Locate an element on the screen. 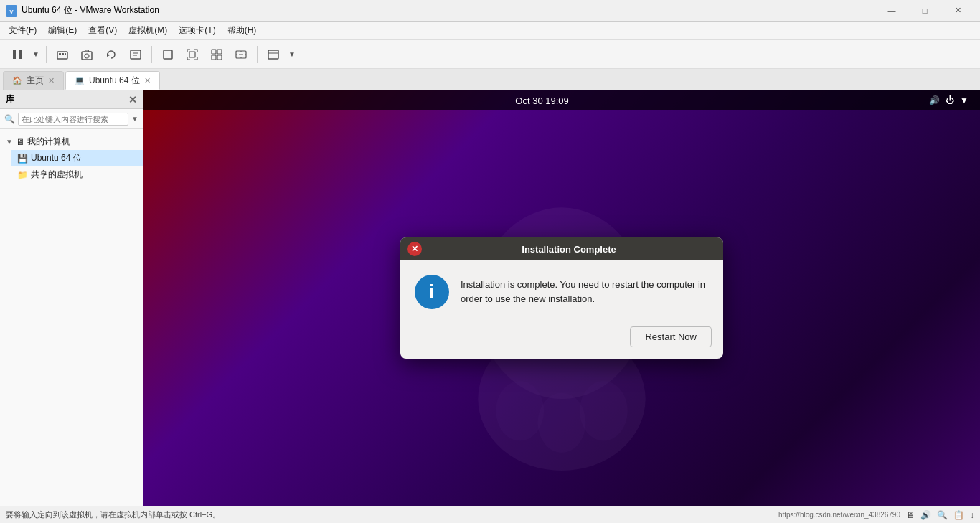 The image size is (980, 523). tree-item-ubuntu: 💾 Ubuntu 64 位 is located at coordinates (77, 158).